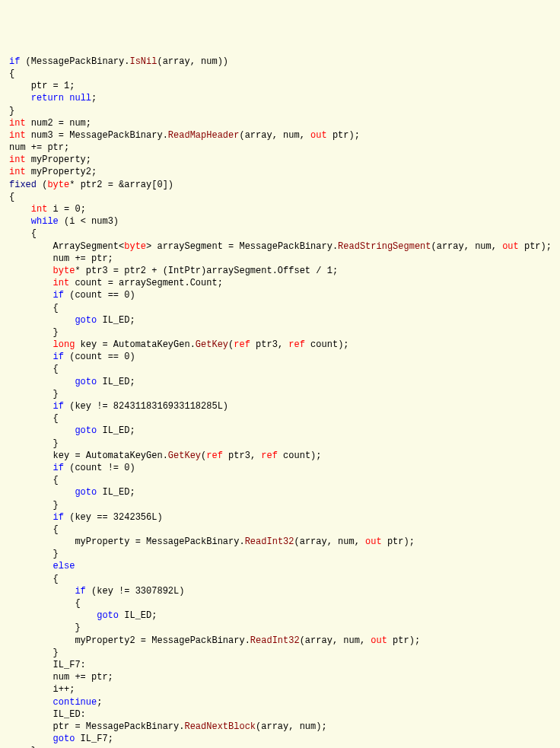 The height and width of the screenshot is (748, 560). I want to click on code-line: if (key != 8243118316933118285L), so click(280, 406).